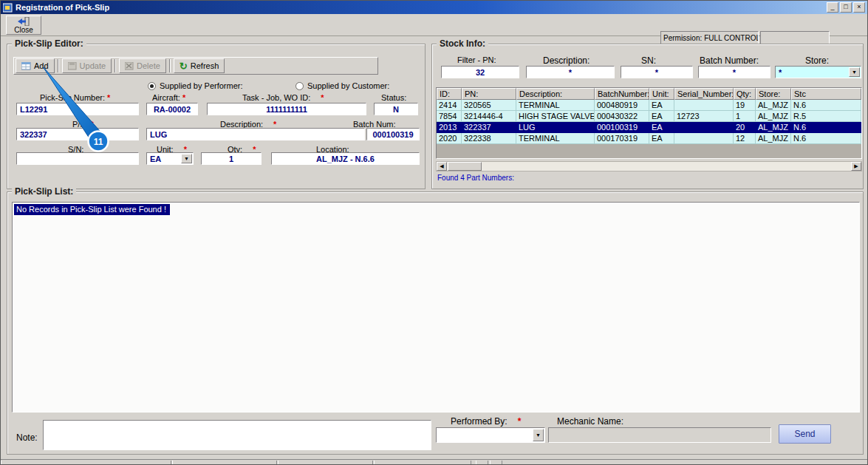 This screenshot has height=465, width=868. I want to click on update-button: Update, so click(87, 66).